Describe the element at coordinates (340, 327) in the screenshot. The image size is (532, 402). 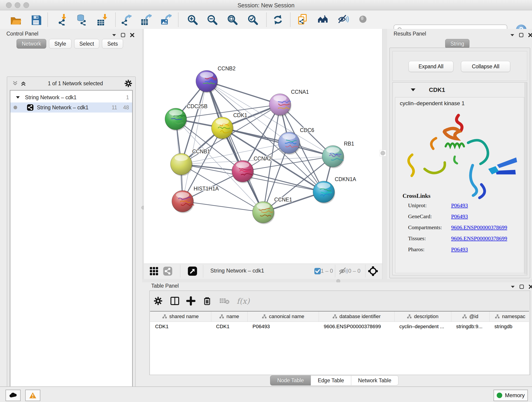
I see `table-row: CDK1CDK1P064939606.ENSP00000378699cyclin…` at that location.